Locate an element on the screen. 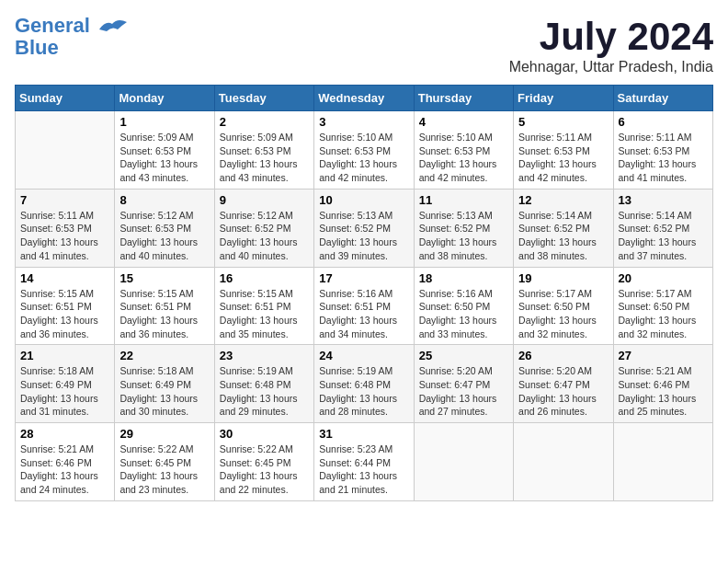 The height and width of the screenshot is (563, 728). calendar-cell: 12Sunrise: 5:14 AM Sunset: 6:52 PM Dayli… is located at coordinates (563, 228).